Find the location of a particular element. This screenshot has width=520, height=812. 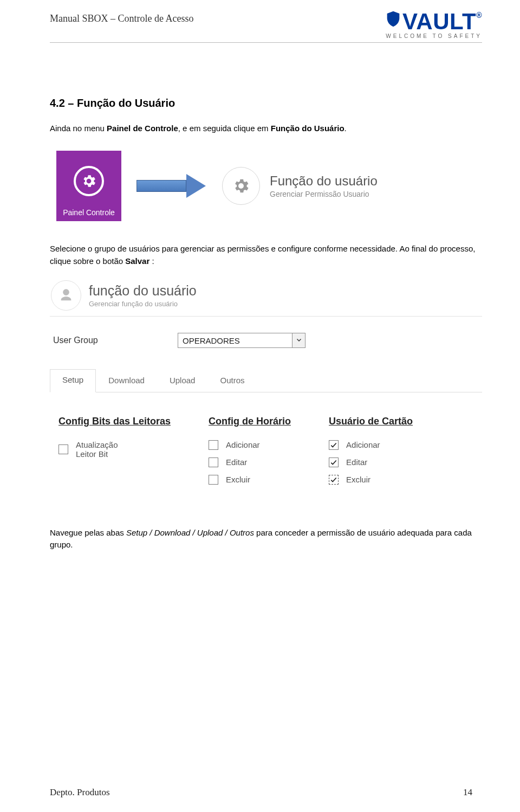

intro-paragraph-1: Ainda no menu Painel de Controle, e em s… is located at coordinates (266, 129).